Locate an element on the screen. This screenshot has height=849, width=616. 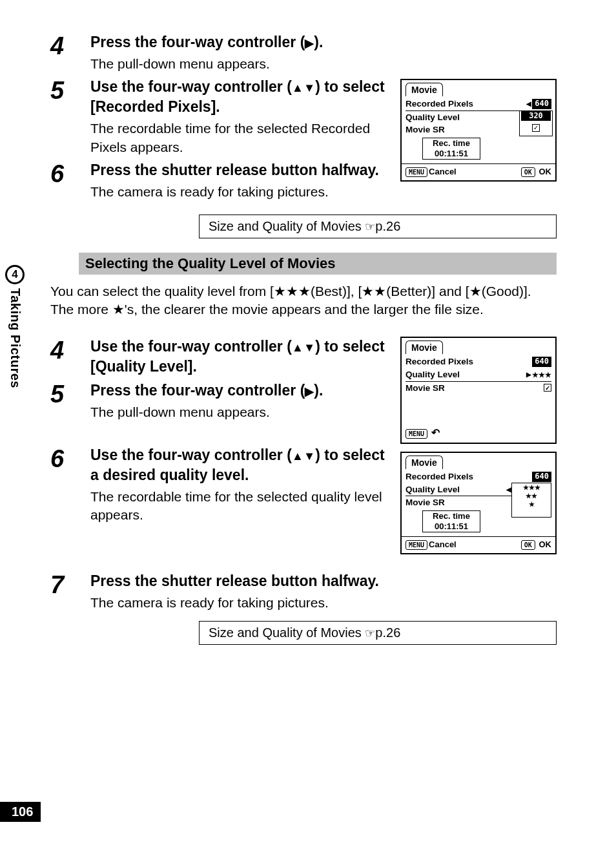
lcd-option: 320 is located at coordinates (536, 116).